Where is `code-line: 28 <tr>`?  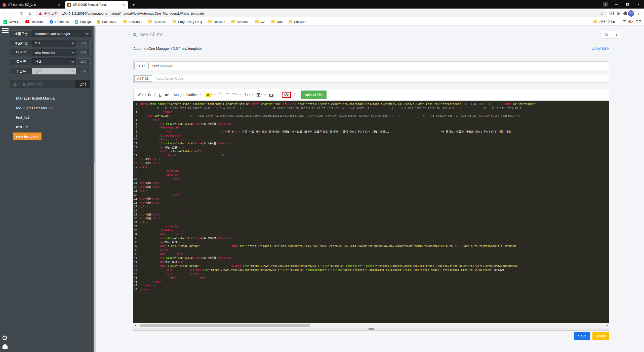 code-line: 28 <tr> is located at coordinates (371, 211).